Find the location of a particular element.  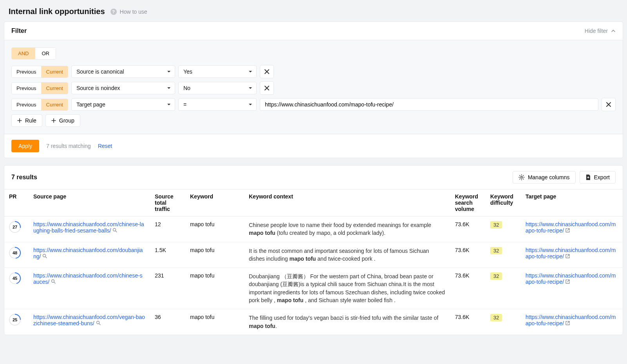

reset-link: Reset is located at coordinates (105, 146).